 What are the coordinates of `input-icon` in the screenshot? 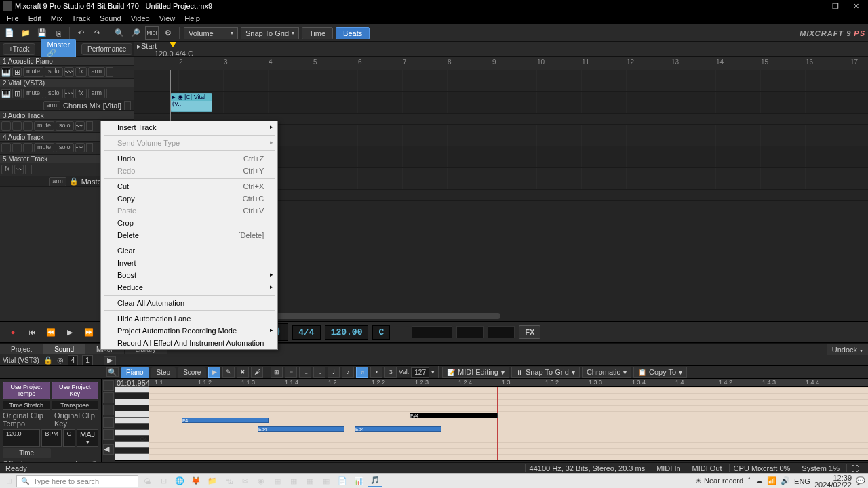 It's located at (28, 148).